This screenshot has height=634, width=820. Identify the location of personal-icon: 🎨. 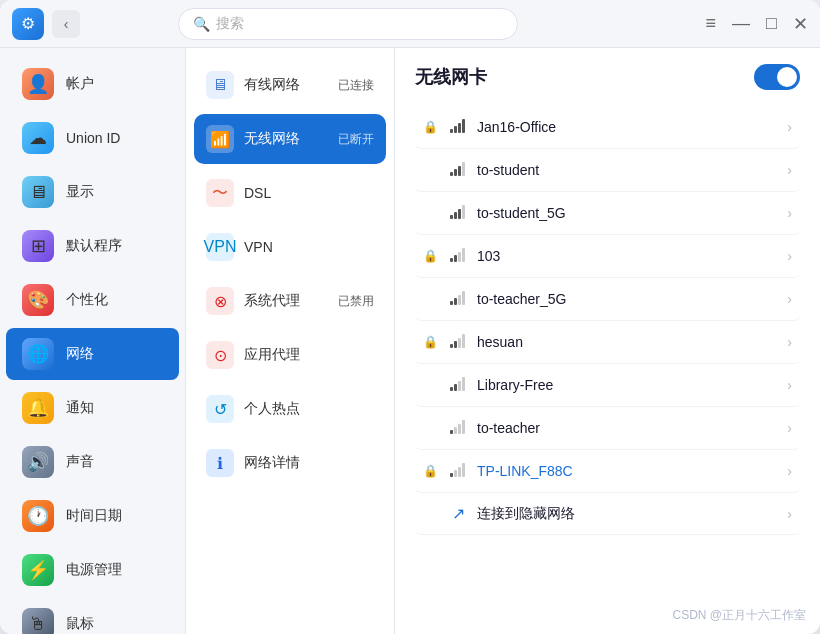
(38, 300).